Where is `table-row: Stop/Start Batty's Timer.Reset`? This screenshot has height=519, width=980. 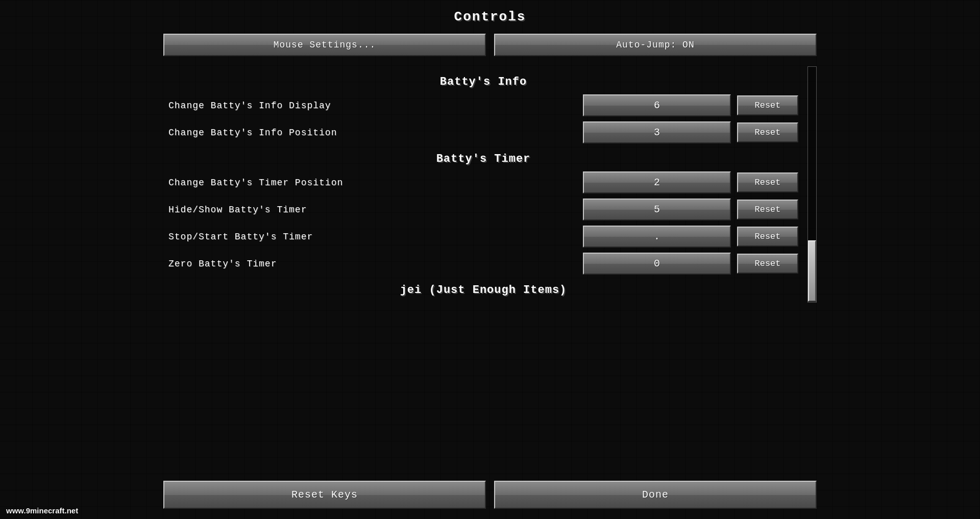 table-row: Stop/Start Batty's Timer.Reset is located at coordinates (483, 237).